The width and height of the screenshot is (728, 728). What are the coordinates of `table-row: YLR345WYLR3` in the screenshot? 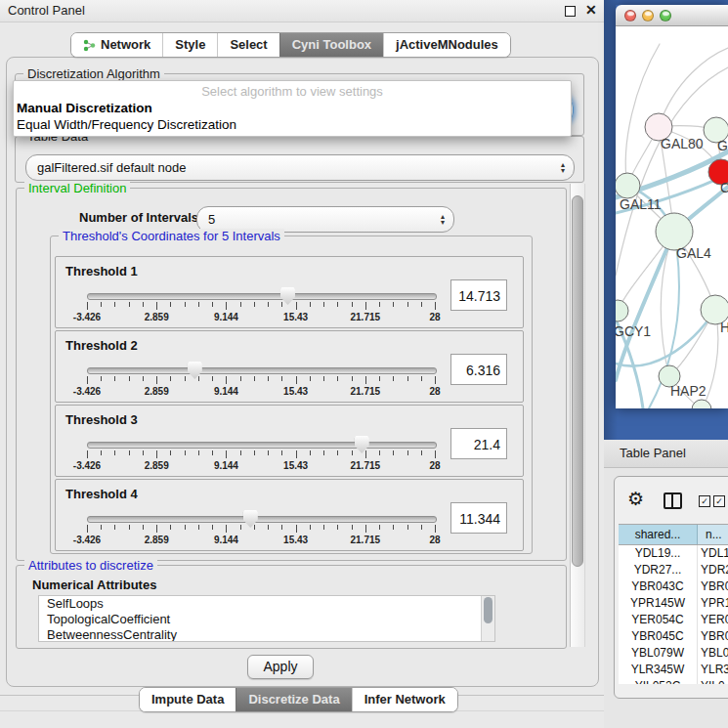 It's located at (673, 670).